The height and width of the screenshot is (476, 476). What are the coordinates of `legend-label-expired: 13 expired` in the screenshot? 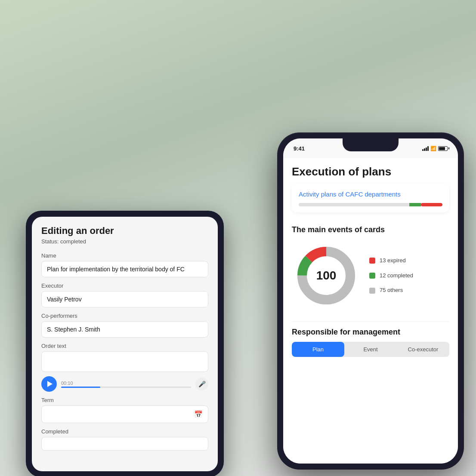 It's located at (393, 261).